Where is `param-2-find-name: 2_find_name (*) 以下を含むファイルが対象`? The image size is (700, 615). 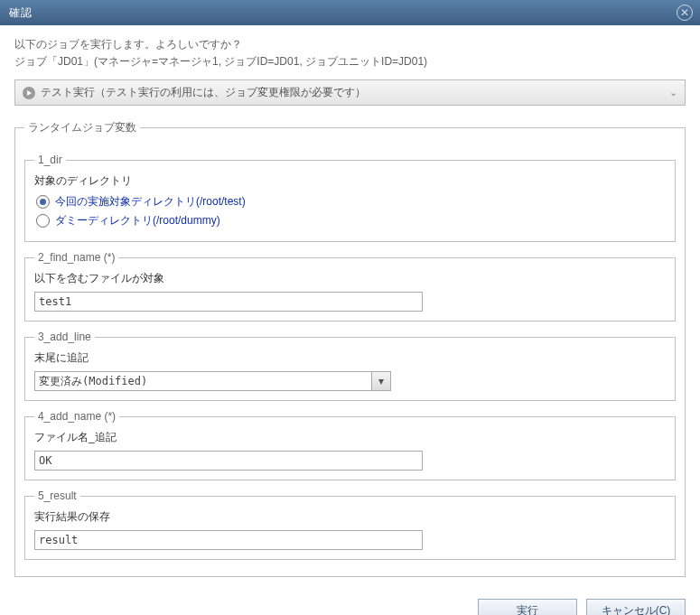
param-2-find-name: 2_find_name (*) 以下を含むファイルが対象 is located at coordinates (350, 286).